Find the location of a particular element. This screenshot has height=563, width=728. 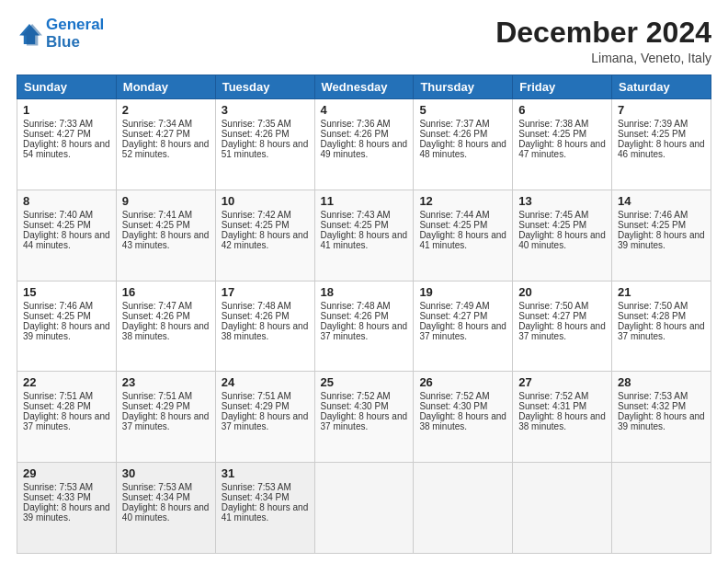

calendar-cell: 11Sunrise: 7:43 AMSunset: 4:25 PMDayligh… is located at coordinates (364, 236).